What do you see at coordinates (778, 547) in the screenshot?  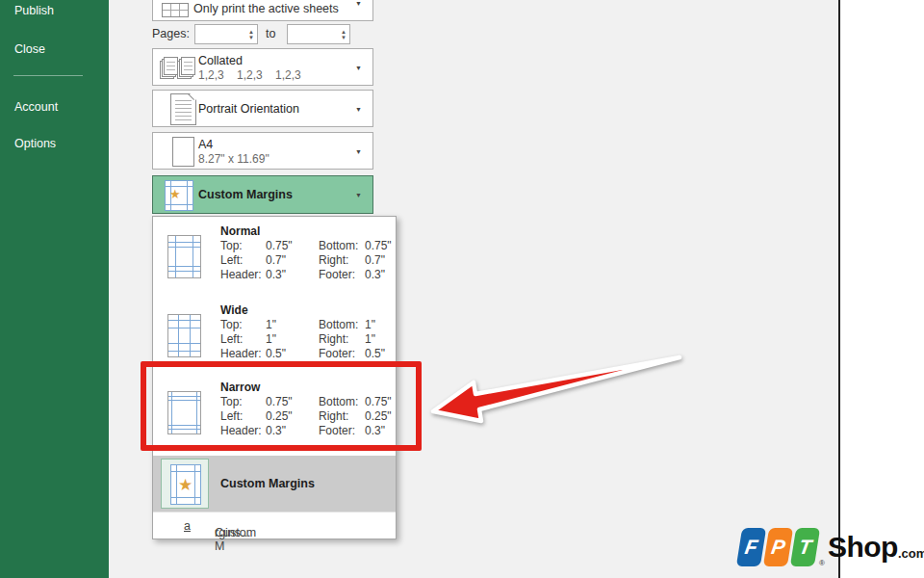 I see `fpt-logo-p-tile: P` at bounding box center [778, 547].